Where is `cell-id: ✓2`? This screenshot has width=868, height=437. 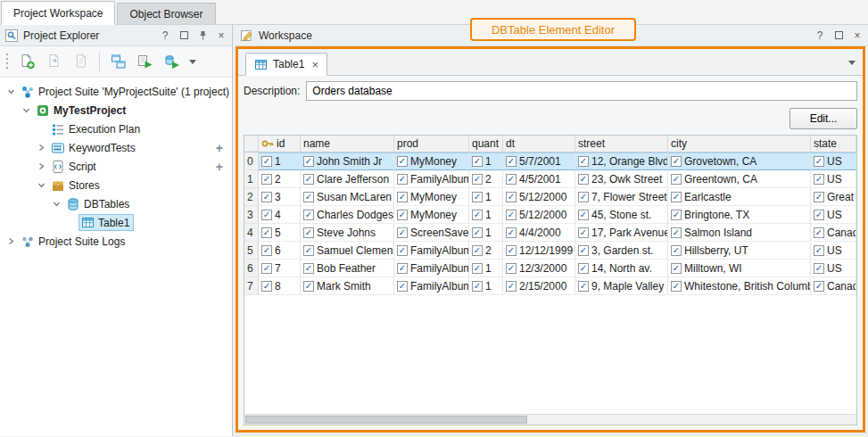
cell-id: ✓2 is located at coordinates (280, 179).